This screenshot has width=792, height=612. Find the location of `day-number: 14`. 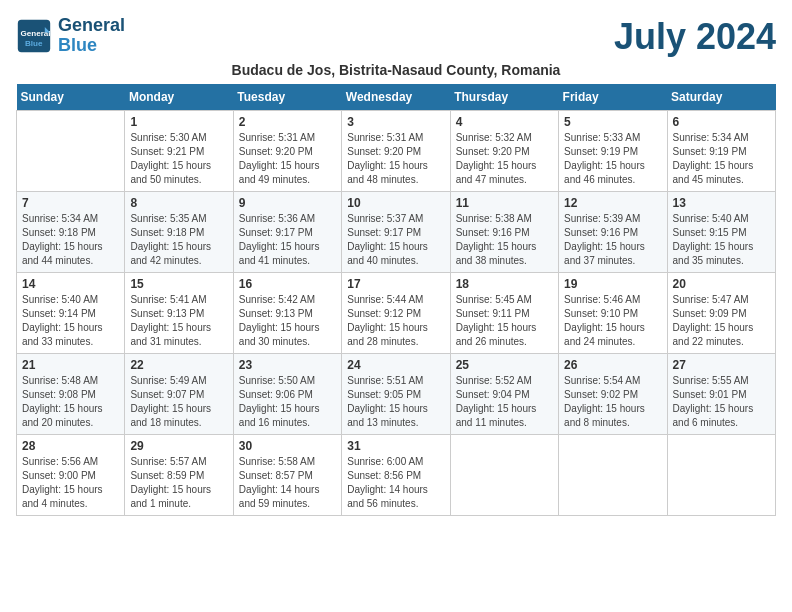

day-number: 14 is located at coordinates (70, 284).